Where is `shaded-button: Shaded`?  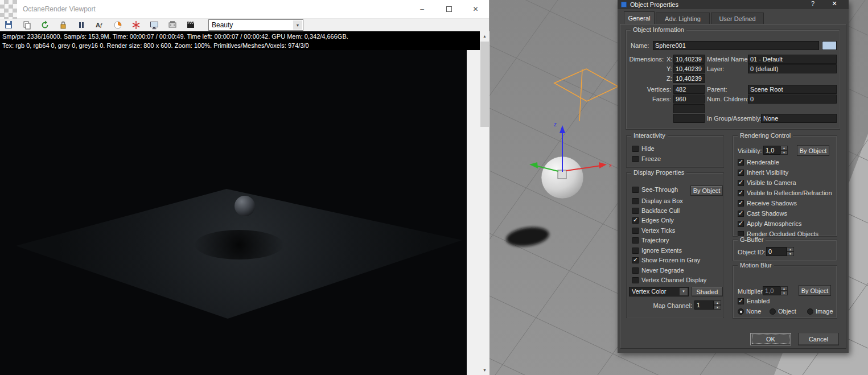 shaded-button: Shaded is located at coordinates (707, 291).